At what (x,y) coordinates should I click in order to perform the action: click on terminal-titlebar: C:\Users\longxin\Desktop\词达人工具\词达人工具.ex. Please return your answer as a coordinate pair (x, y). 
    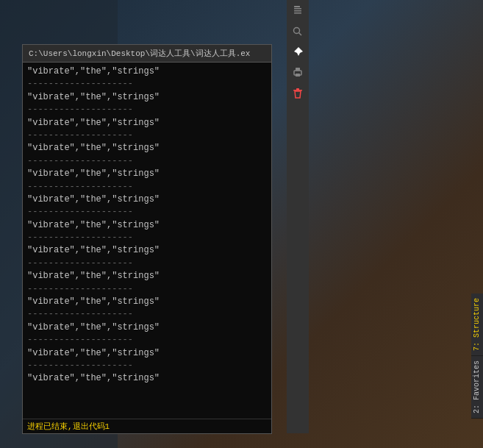
    Looking at the image, I should click on (147, 54).